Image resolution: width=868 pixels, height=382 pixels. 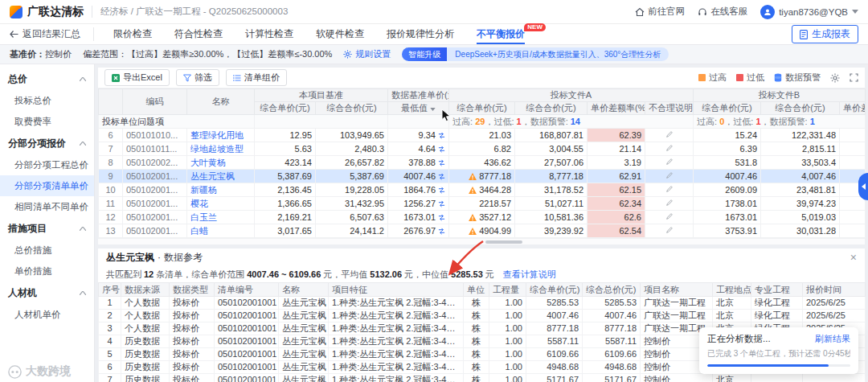 What do you see at coordinates (551, 109) in the screenshot?
I see `col-a-total-price: 综合合价(元)` at bounding box center [551, 109].